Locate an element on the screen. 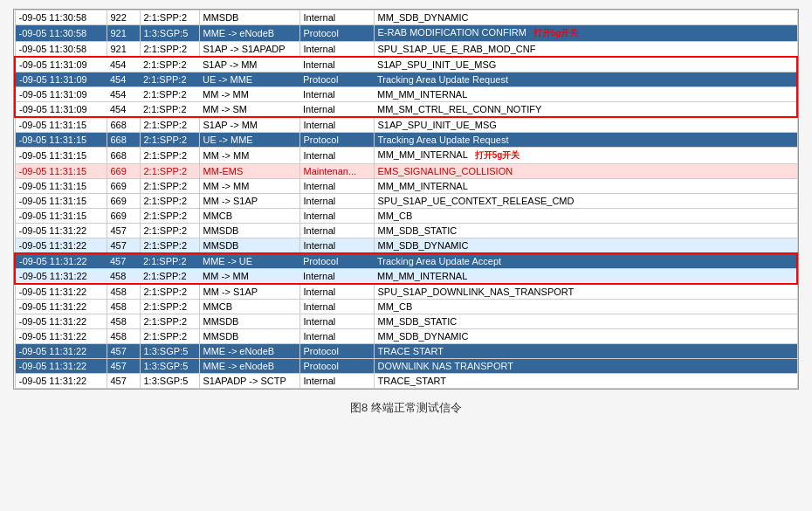 The width and height of the screenshot is (812, 511). table-row: -09-05 11:31:156692:1:SPP:2MM -> S1APInt… is located at coordinates (406, 201).